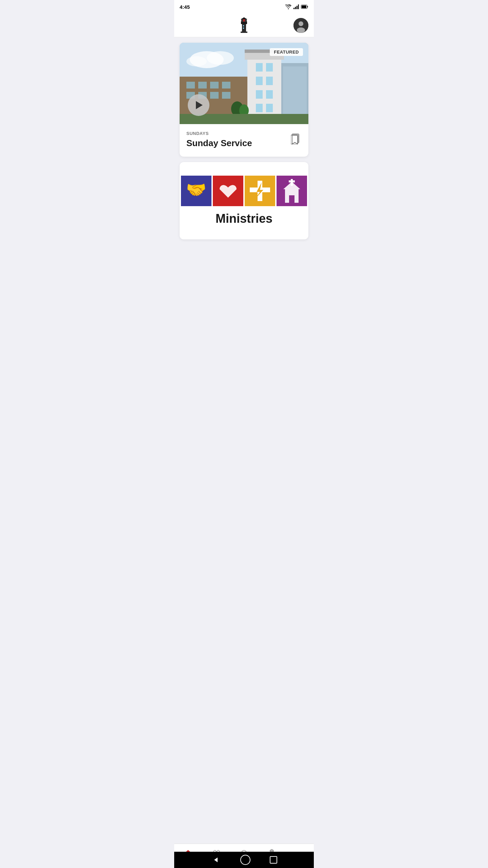  What do you see at coordinates (288, 7) in the screenshot?
I see `wifi-icon` at bounding box center [288, 7].